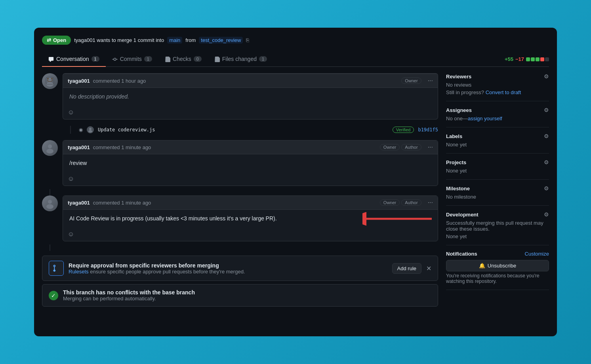 This screenshot has height=364, width=591. Describe the element at coordinates (241, 59) in the screenshot. I see `tab-files-changed: Files changed 1` at that location.